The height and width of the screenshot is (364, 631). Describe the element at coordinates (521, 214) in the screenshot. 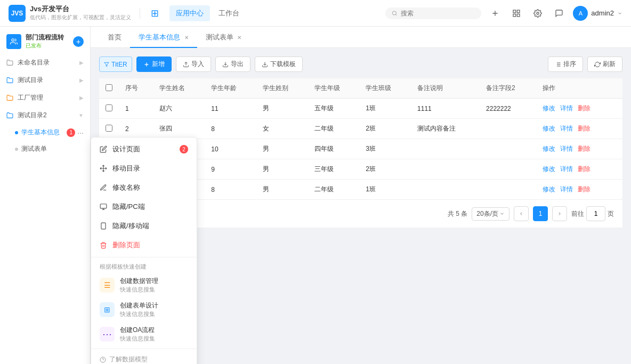

I see `prev-page-btn` at that location.